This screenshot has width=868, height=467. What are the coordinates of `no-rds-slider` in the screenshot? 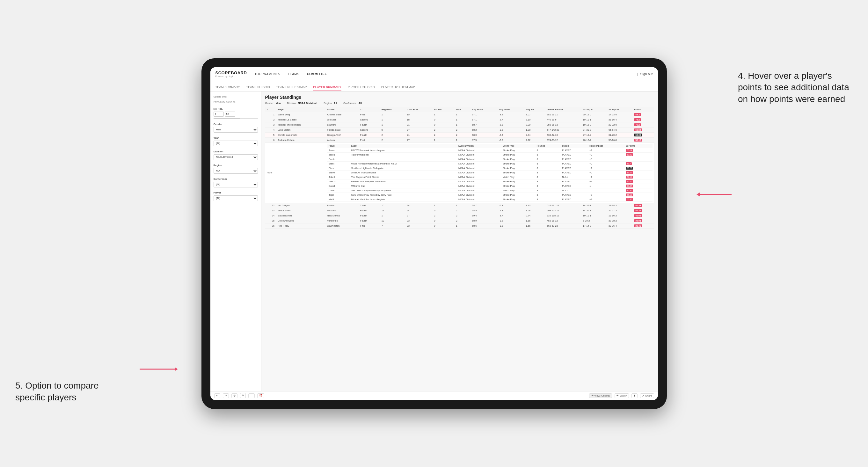 It's located at (236, 119).